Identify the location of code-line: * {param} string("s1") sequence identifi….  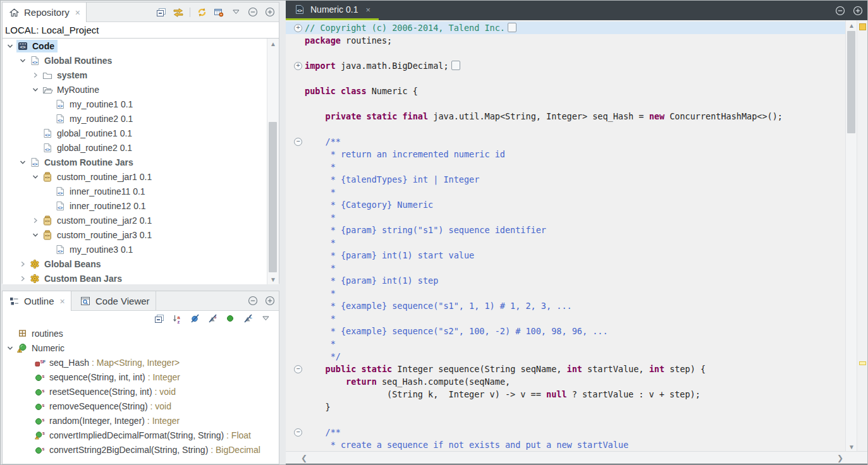
(566, 230).